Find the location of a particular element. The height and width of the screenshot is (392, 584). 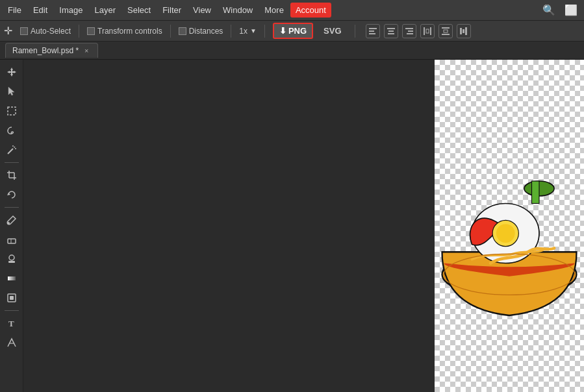

menu-select: Select is located at coordinates (139, 10).